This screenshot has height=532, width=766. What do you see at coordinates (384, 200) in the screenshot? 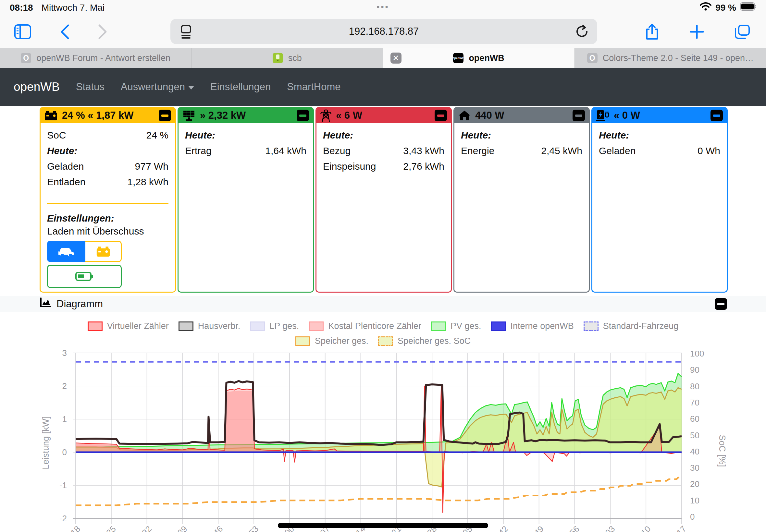
I see `grid-card: « 6 W Heute: Bezug3,43 kWh Einspeisung2,…` at bounding box center [384, 200].